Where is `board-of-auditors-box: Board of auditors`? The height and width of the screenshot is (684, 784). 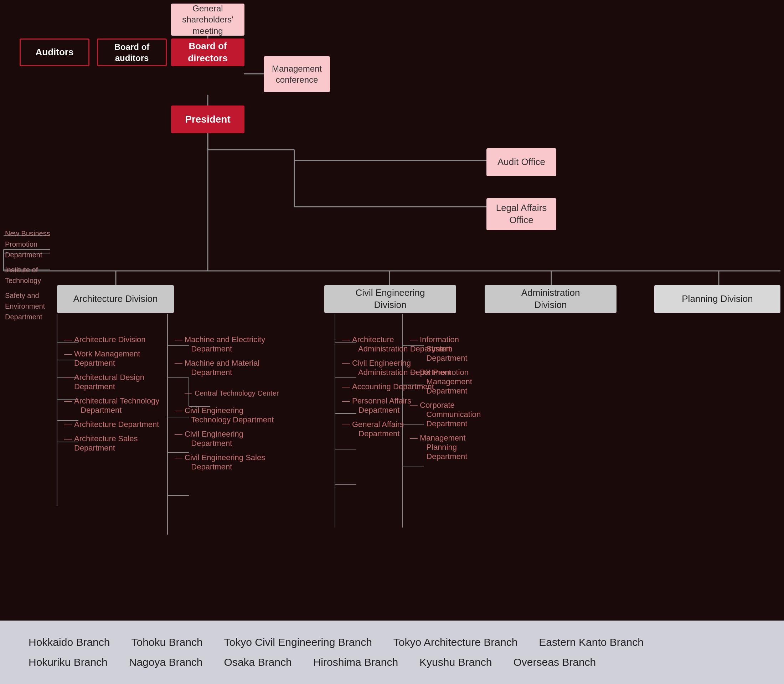
board-of-auditors-box: Board of auditors is located at coordinates (132, 53).